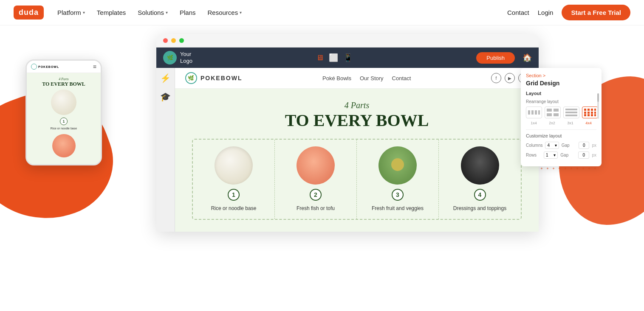 The height and width of the screenshot is (311, 644). Describe the element at coordinates (347, 41) in the screenshot. I see `browser-top-bar` at that location.